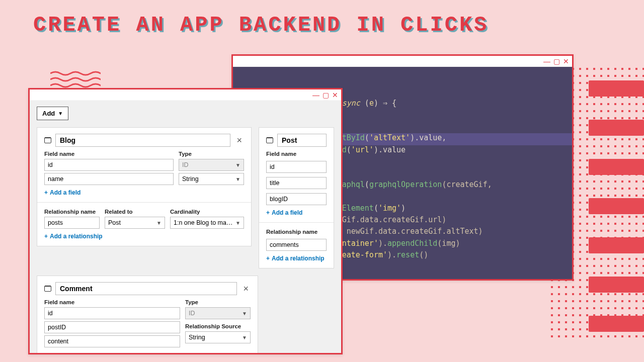 Image resolution: width=644 pixels, height=362 pixels. I want to click on model-card-comment: × Field name Type ID▼ Relationship Sourc…, so click(147, 314).